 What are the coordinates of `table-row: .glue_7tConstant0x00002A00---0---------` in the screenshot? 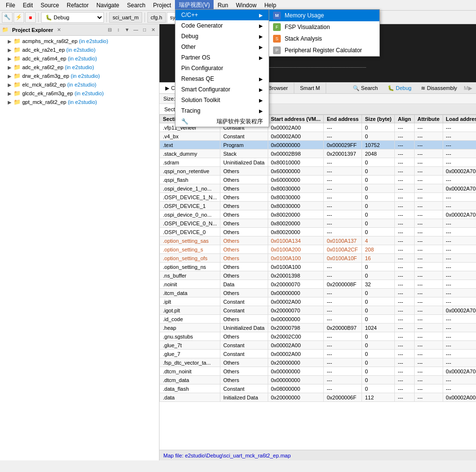 It's located at (318, 345).